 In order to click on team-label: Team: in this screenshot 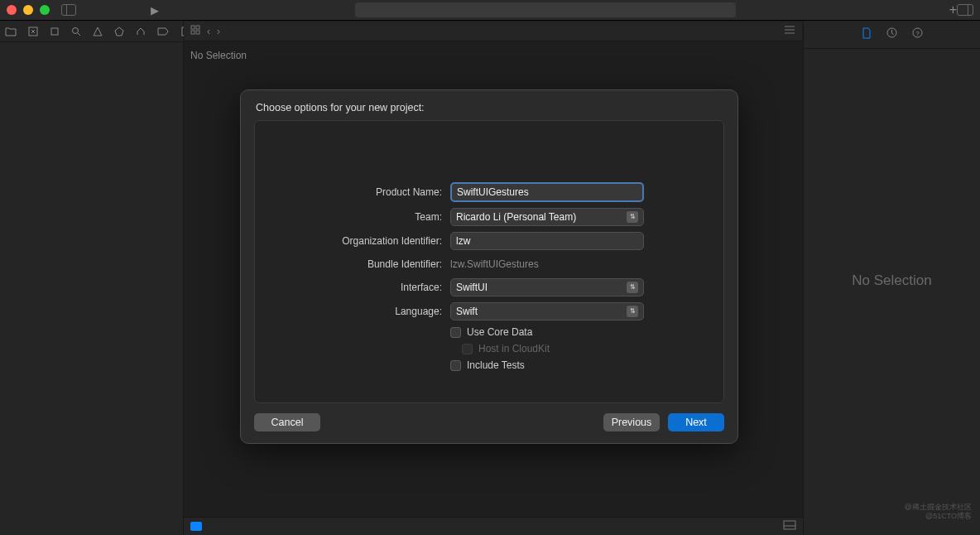, I will do `click(364, 217)`.